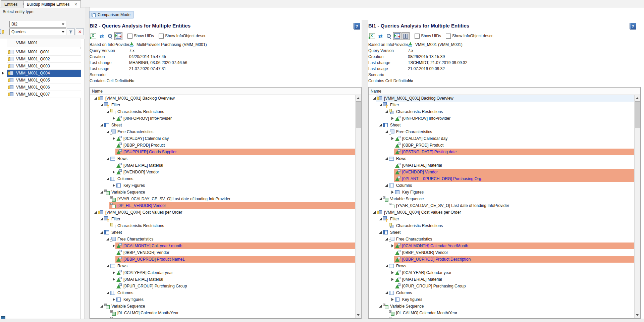  I want to click on tree-row: [0PSTNG_DATE] Posting date, so click(502, 152).